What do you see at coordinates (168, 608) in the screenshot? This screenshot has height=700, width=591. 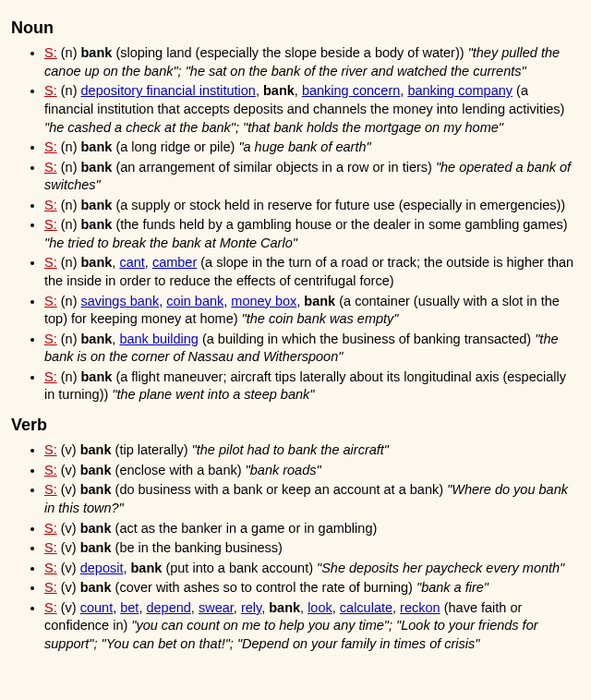 I see `synonym-link: depend` at bounding box center [168, 608].